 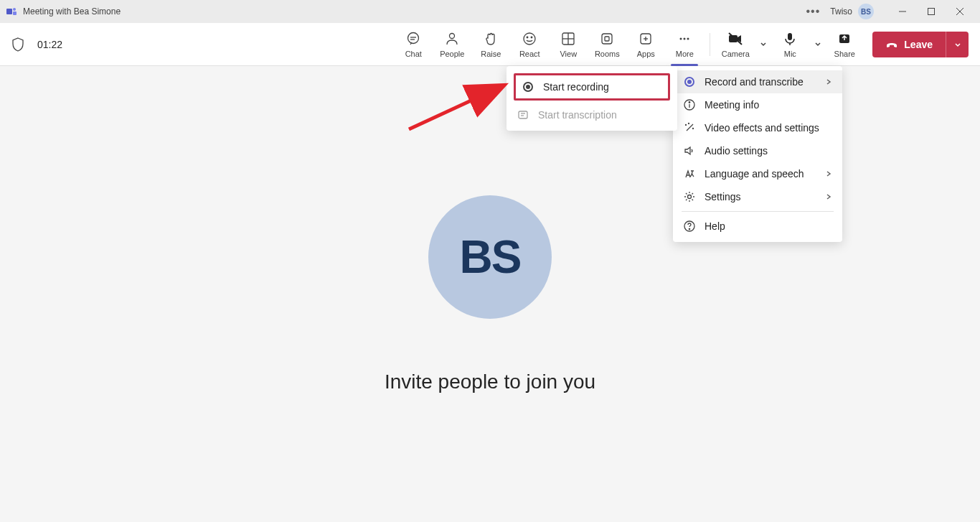 I want to click on wand-icon, so click(x=689, y=128).